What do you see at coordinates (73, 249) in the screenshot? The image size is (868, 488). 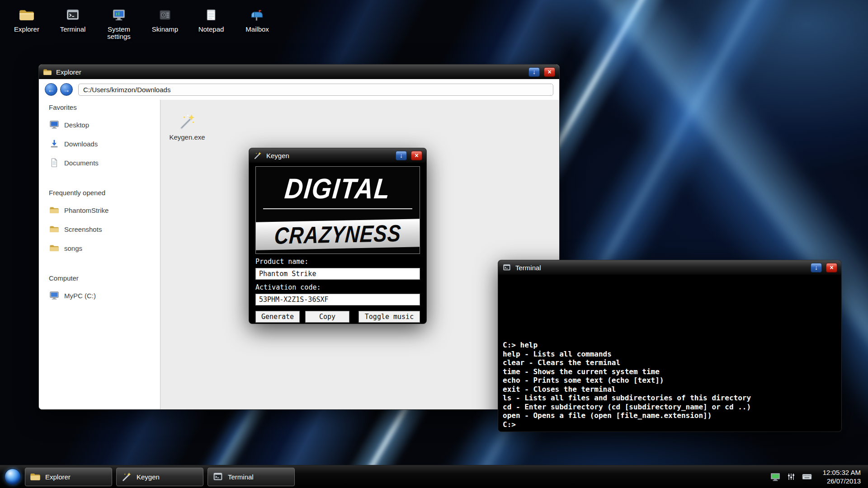 I see `sidebar-item-label: songs` at bounding box center [73, 249].